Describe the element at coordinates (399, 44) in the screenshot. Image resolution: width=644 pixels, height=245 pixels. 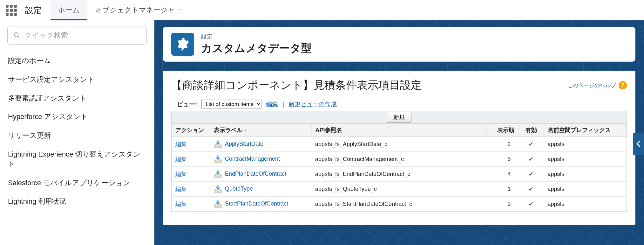
I see `page-header: 設定 カスタムメタデータ型` at that location.